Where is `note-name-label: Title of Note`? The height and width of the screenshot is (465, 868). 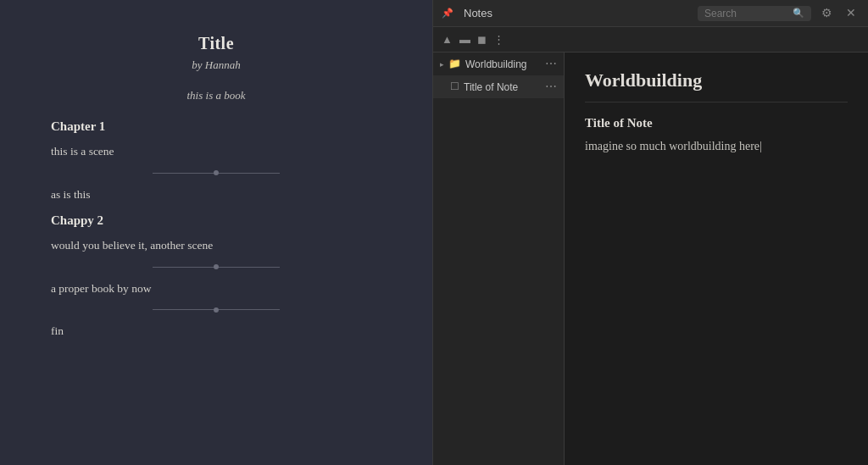
note-name-label: Title of Note is located at coordinates (502, 87).